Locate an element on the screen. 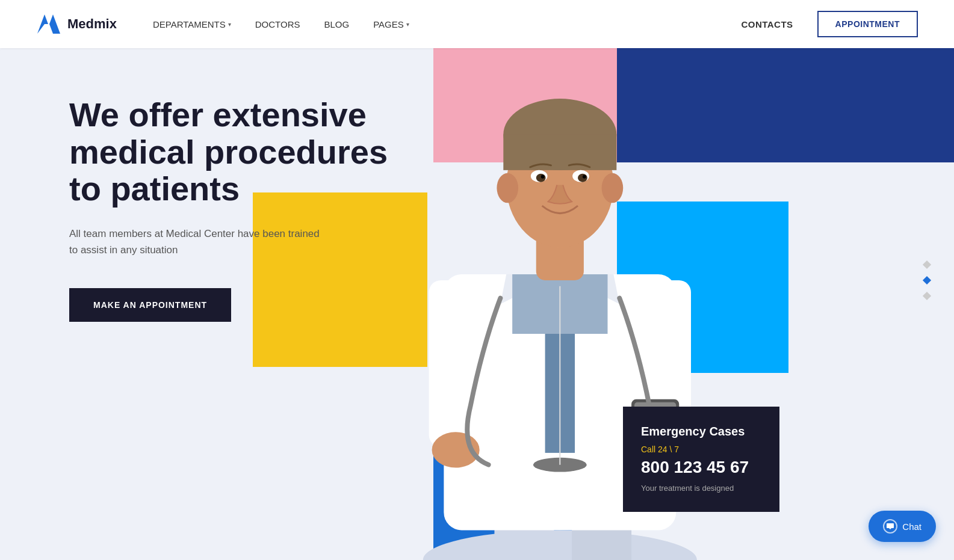 The width and height of the screenshot is (954, 560). chat-button: Chat is located at coordinates (902, 526).